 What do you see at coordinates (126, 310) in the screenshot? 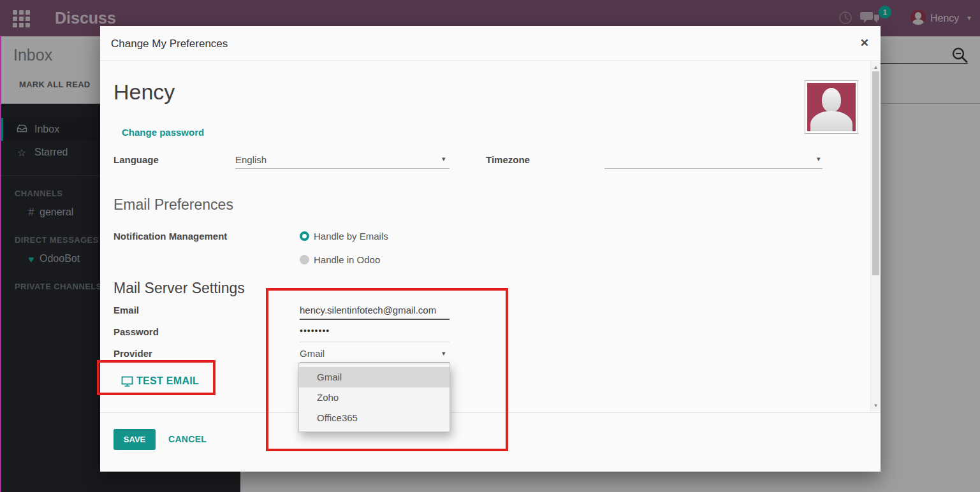
I see `email-label: Email` at bounding box center [126, 310].